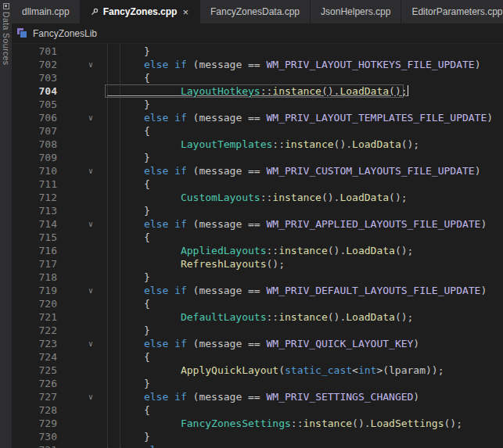 This screenshot has width=503, height=448. Describe the element at coordinates (263, 344) in the screenshot. I see `code-text: else if (message == WM_PRIV_QUICK_LAYOUT…` at that location.